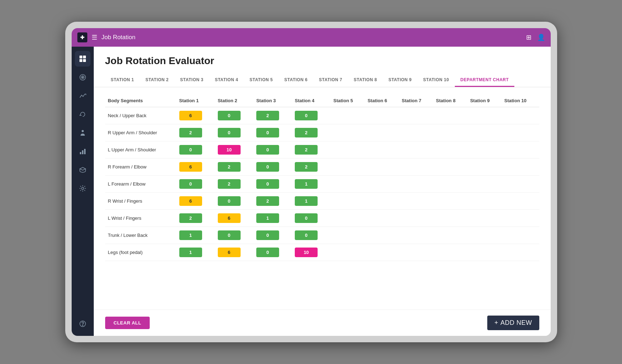 This screenshot has height=364, width=622. What do you see at coordinates (273, 116) in the screenshot?
I see `cell-station-3: 2` at bounding box center [273, 116].